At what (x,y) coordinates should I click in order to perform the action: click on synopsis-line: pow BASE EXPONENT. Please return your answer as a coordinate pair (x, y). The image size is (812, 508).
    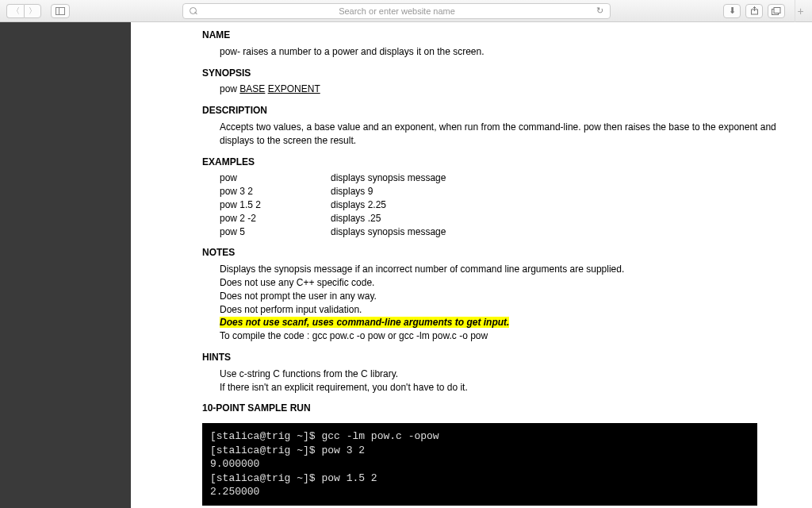
    Looking at the image, I should click on (495, 89).